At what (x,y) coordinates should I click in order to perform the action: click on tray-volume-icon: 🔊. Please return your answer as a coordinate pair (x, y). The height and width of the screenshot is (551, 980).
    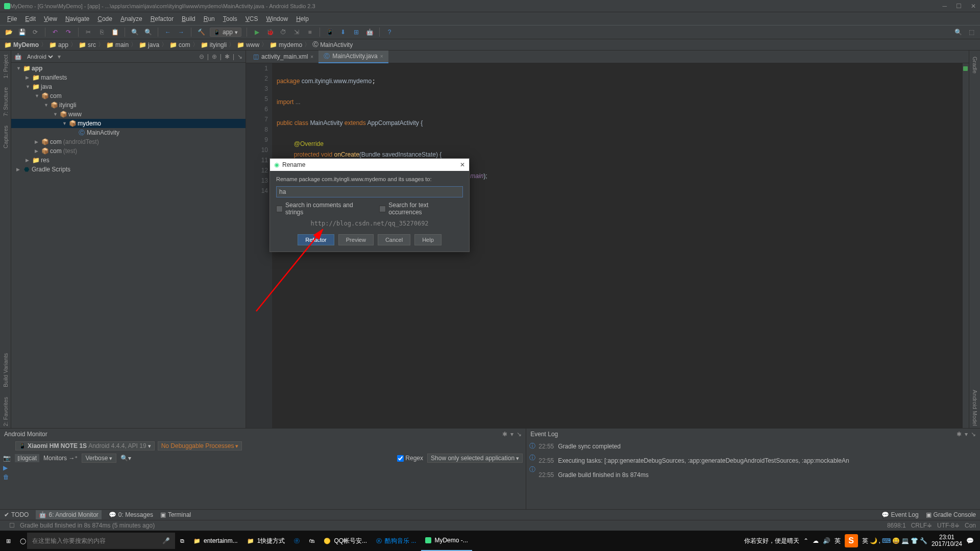
    Looking at the image, I should click on (827, 541).